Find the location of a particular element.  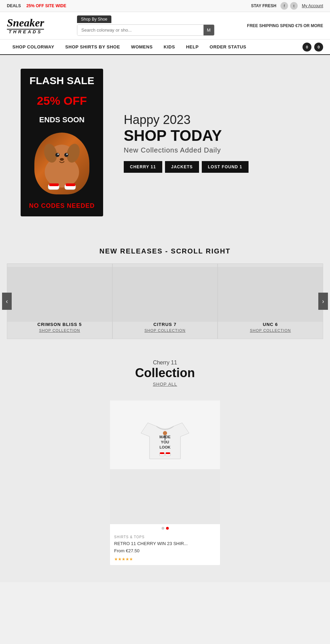

nav-kids: KIDS is located at coordinates (169, 47).